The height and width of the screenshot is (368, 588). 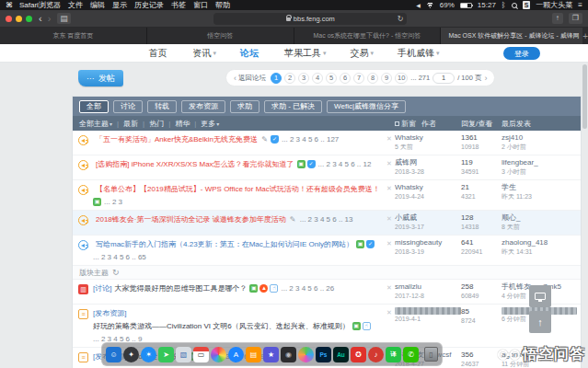 I want to click on preview-app: ▧, so click(x=184, y=355).